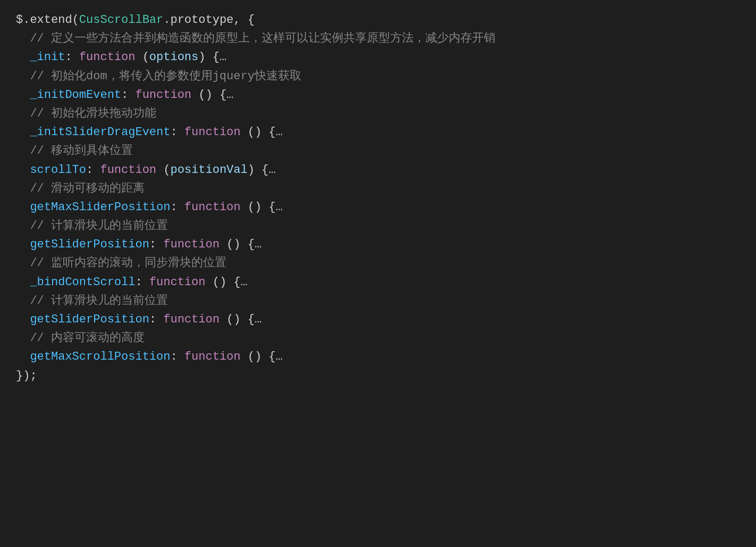 This screenshot has width=756, height=547. Describe the element at coordinates (121, 263) in the screenshot. I see `code-token: // 监听内容的滚动，同步滑块的位置` at that location.